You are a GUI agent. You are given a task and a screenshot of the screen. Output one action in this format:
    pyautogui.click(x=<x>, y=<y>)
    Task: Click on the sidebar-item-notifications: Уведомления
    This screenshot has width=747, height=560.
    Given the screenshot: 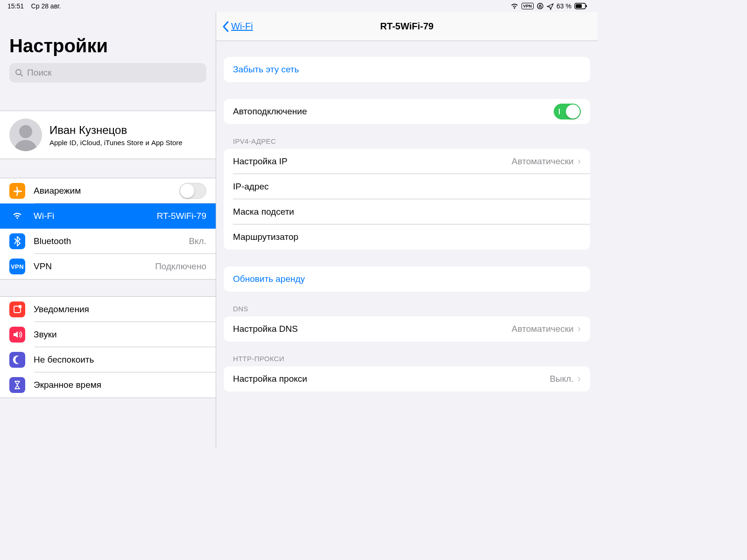 What is the action you would take?
    pyautogui.click(x=108, y=309)
    